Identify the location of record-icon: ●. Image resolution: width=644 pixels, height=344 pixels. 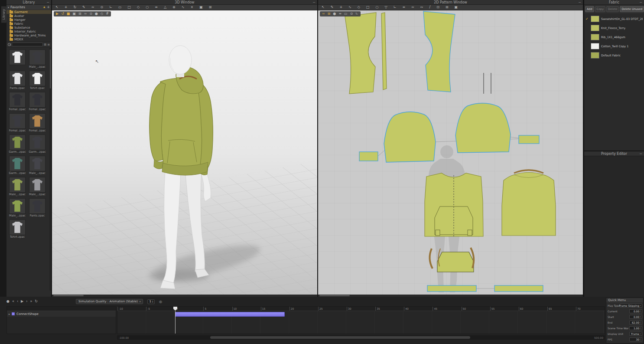
(8, 301).